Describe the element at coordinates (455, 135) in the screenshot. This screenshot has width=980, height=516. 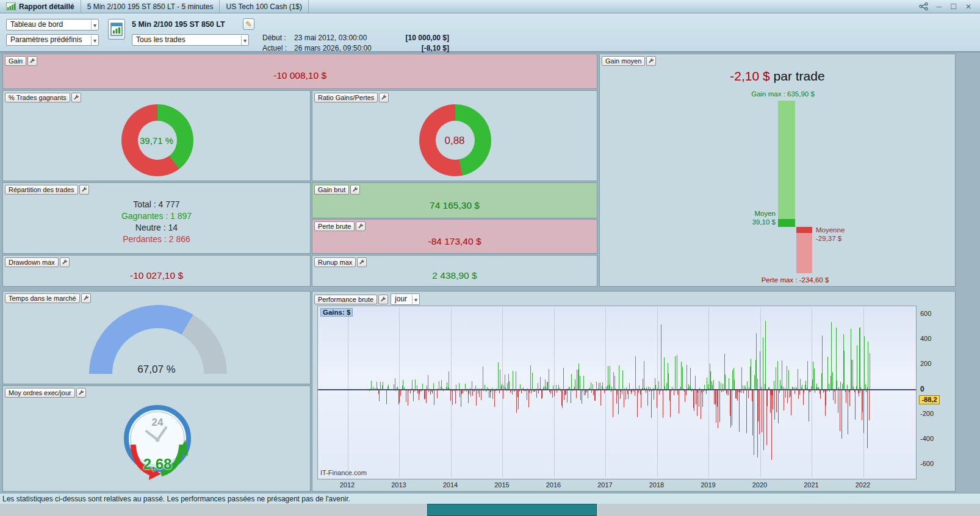
I see `ratio-panel: Ratio Gains/Pertes 0,88` at that location.